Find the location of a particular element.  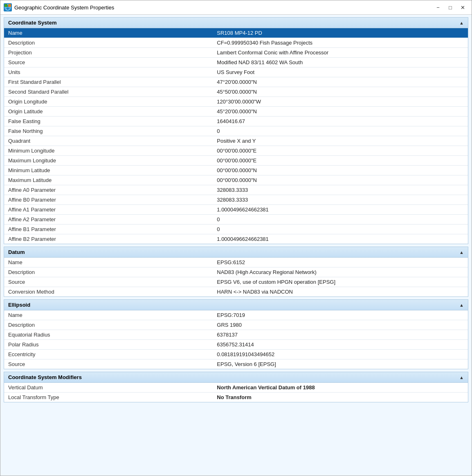

row-label: Maximum Latitude is located at coordinates (108, 180).